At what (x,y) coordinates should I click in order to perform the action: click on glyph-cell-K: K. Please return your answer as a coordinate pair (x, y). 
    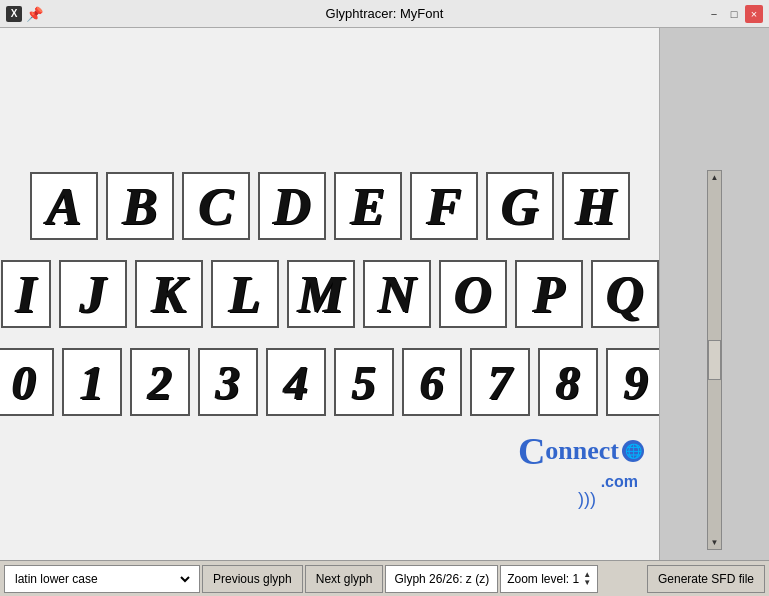
    Looking at the image, I should click on (169, 294).